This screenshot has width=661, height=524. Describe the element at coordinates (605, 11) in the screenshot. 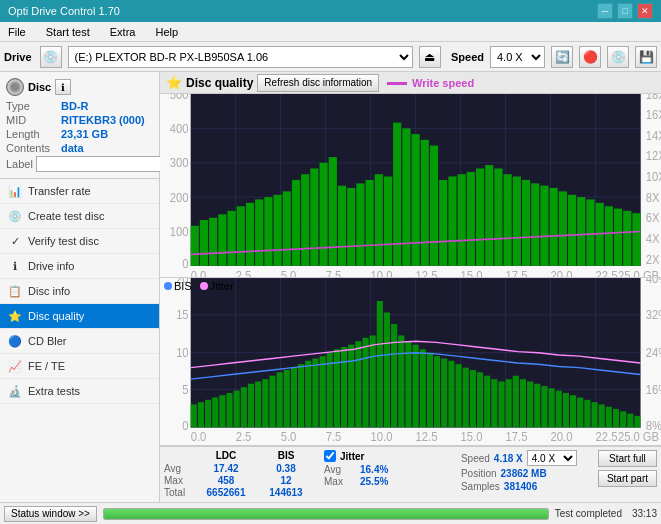

I see `minimize-button: ─` at that location.